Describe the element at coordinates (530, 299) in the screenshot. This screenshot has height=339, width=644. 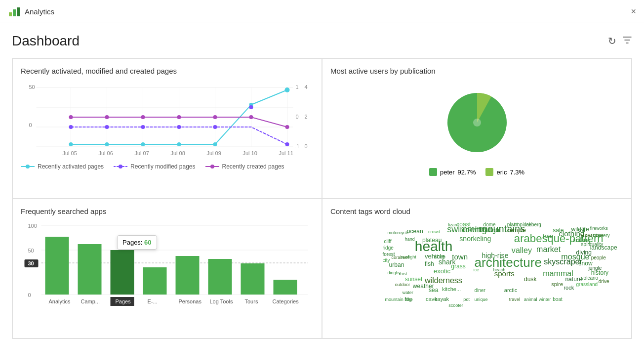
I see `svg-text: animal` at that location.